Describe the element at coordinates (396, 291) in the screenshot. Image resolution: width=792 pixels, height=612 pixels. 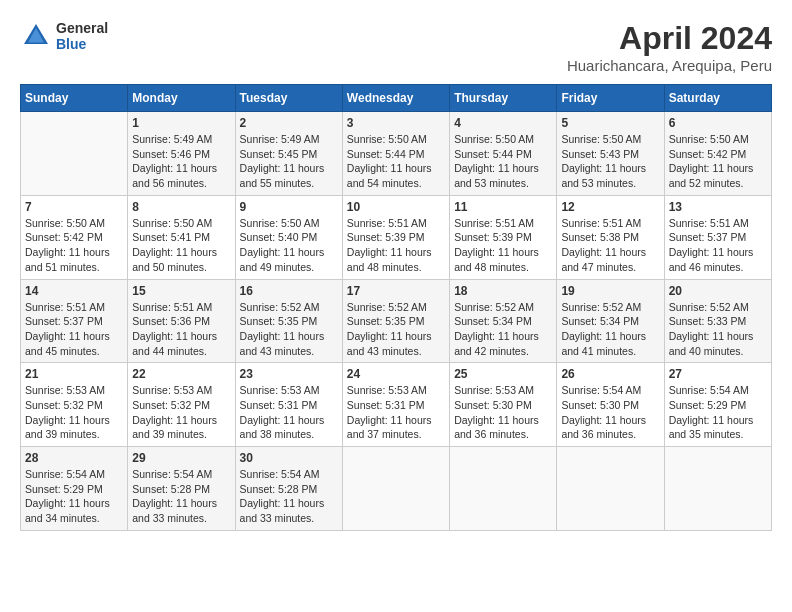
I see `day-number: 17` at that location.